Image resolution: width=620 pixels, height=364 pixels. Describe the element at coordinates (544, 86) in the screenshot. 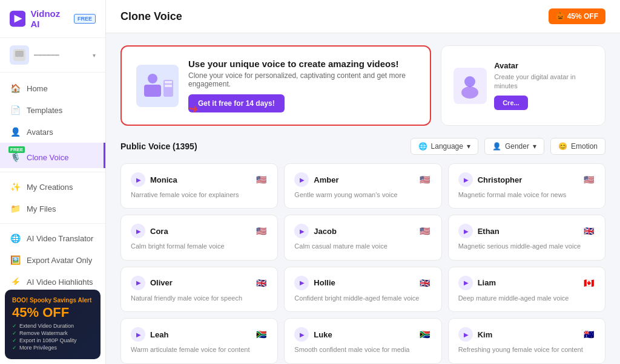

I see `avatar-content: Avatar Create your digital avatar in min…` at that location.